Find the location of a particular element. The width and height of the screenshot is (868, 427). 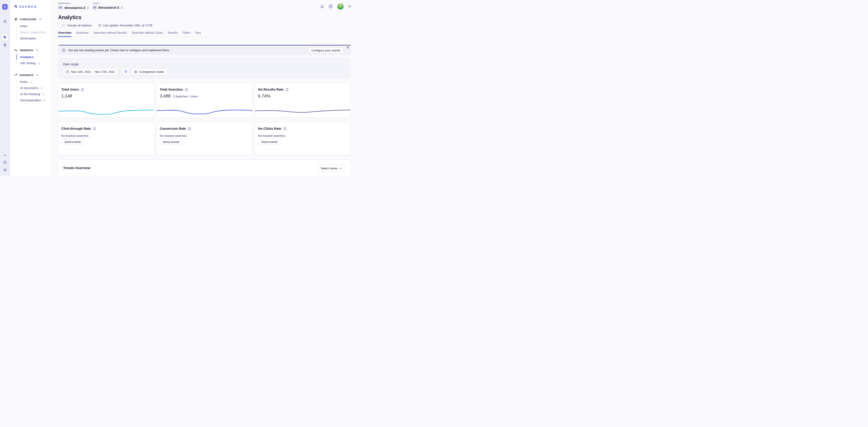

nav-header-label: ENHANCE is located at coordinates (27, 75).